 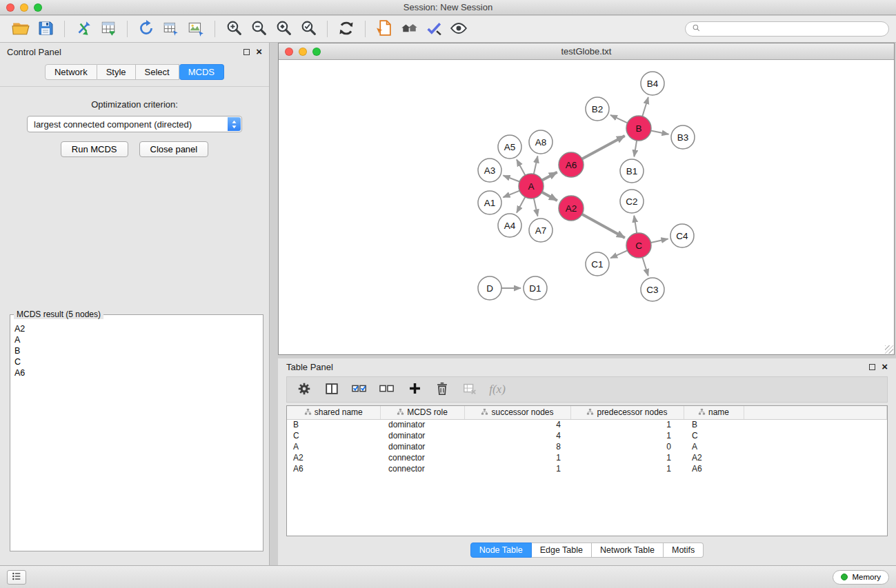 I want to click on network-close-button, so click(x=289, y=52).